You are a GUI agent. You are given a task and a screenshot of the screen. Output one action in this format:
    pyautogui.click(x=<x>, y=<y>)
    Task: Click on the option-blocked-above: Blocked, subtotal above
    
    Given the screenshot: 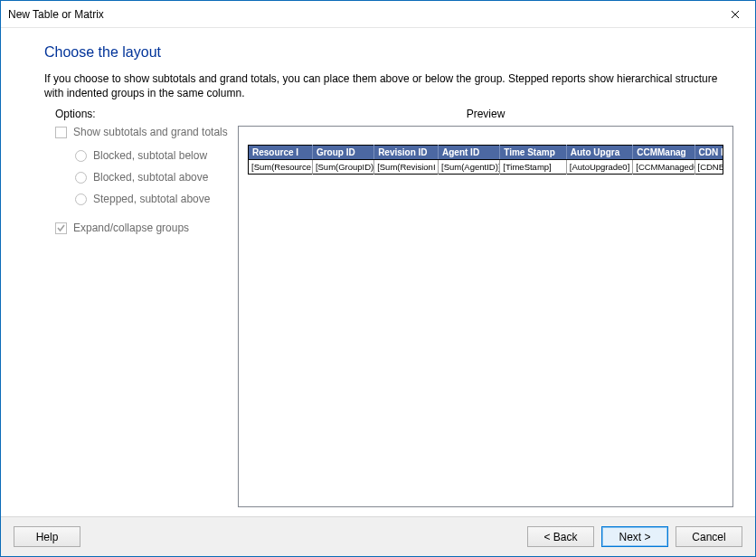 What is the action you would take?
    pyautogui.click(x=156, y=177)
    